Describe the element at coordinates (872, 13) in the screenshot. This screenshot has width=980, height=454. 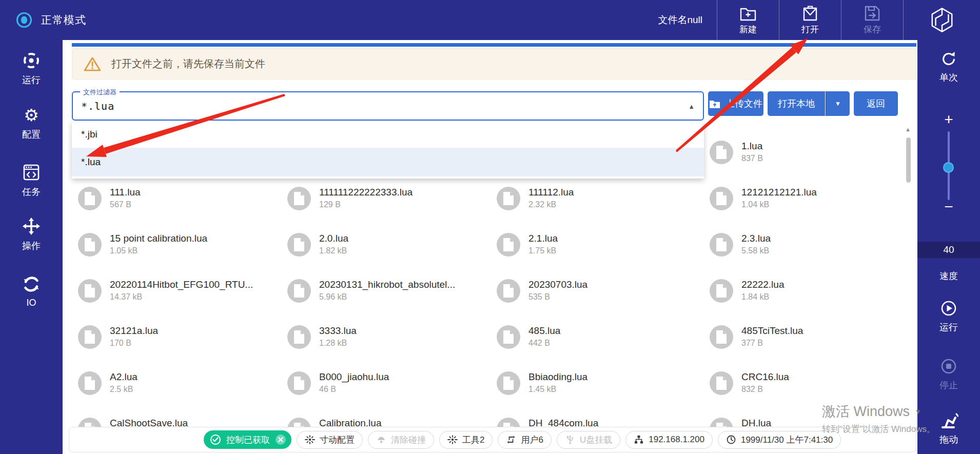
I see `save-icon` at that location.